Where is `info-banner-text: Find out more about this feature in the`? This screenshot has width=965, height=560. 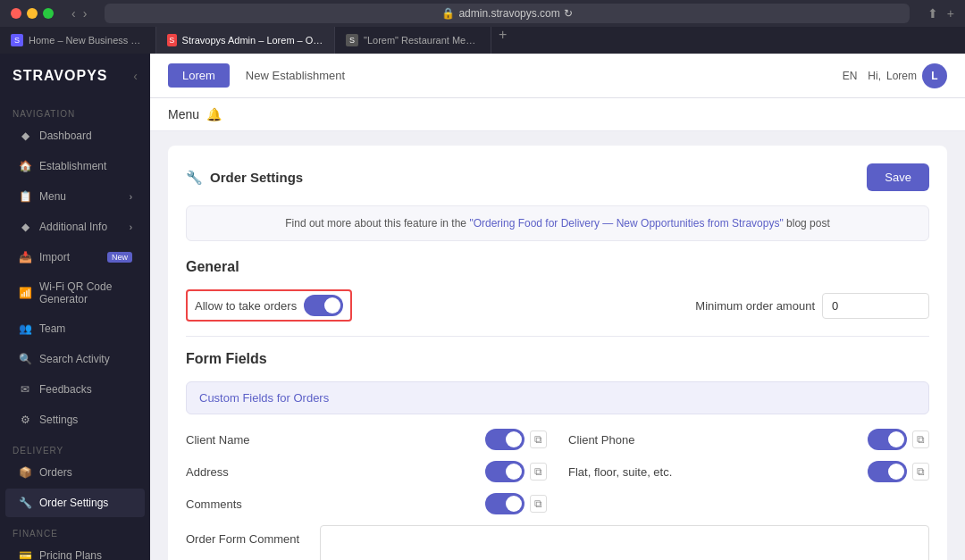 info-banner-text: Find out more about this feature in the is located at coordinates (375, 223).